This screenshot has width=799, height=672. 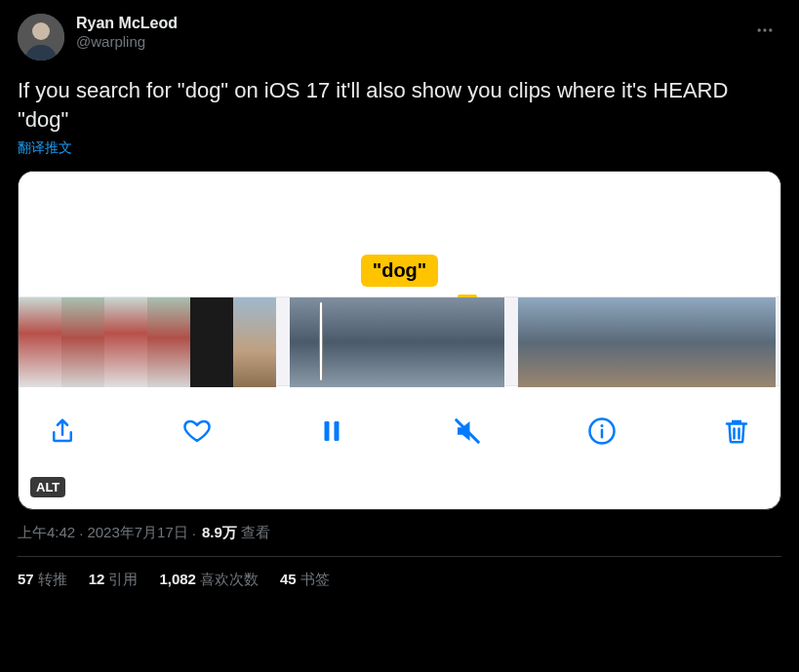 What do you see at coordinates (197, 431) in the screenshot?
I see `like-button` at bounding box center [197, 431].